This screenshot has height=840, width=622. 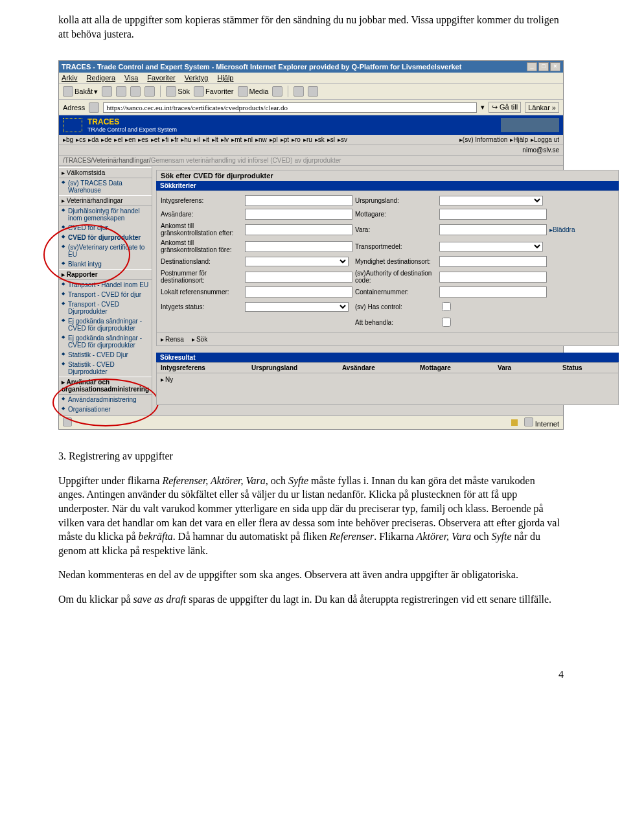 What do you see at coordinates (105, 308) in the screenshot?
I see `nav-transport-cved-prod: Transport - CVED Djurprodukter` at bounding box center [105, 308].